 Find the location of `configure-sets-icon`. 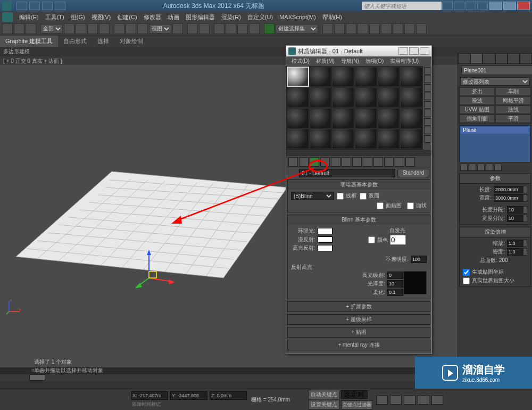

configure-sets-icon is located at coordinates (498, 167).